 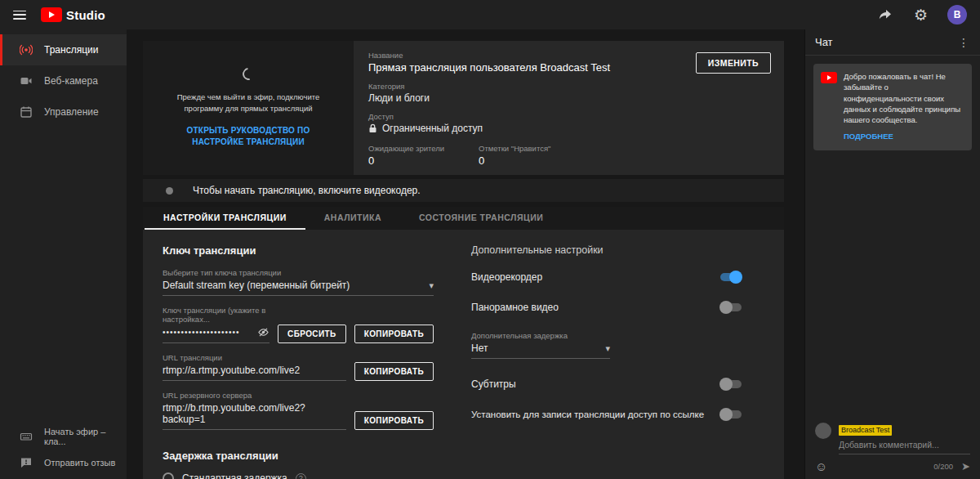 What do you see at coordinates (74, 15) in the screenshot?
I see `youtube-studio-logo: Studio` at bounding box center [74, 15].